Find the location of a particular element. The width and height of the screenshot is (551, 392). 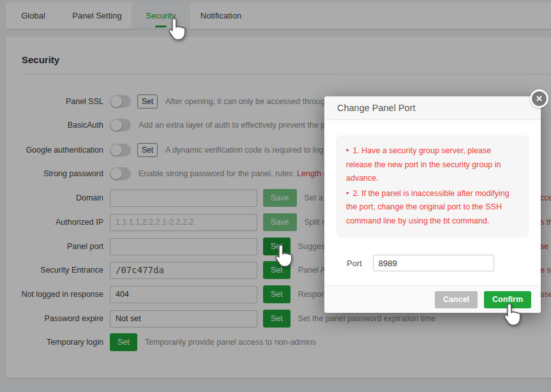

confirm-button: Confirm is located at coordinates (508, 300).